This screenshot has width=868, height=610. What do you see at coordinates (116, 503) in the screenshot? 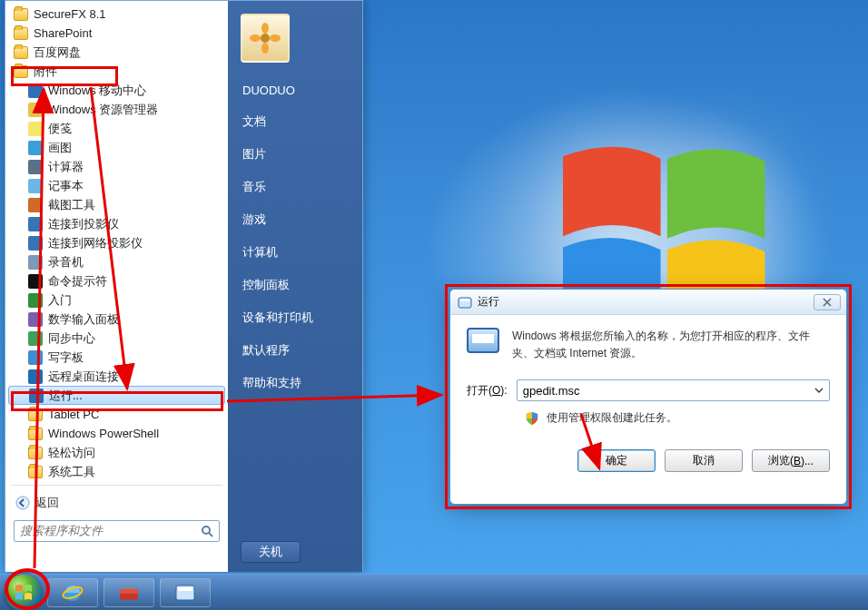
I see `back-button: 返回` at bounding box center [116, 503].